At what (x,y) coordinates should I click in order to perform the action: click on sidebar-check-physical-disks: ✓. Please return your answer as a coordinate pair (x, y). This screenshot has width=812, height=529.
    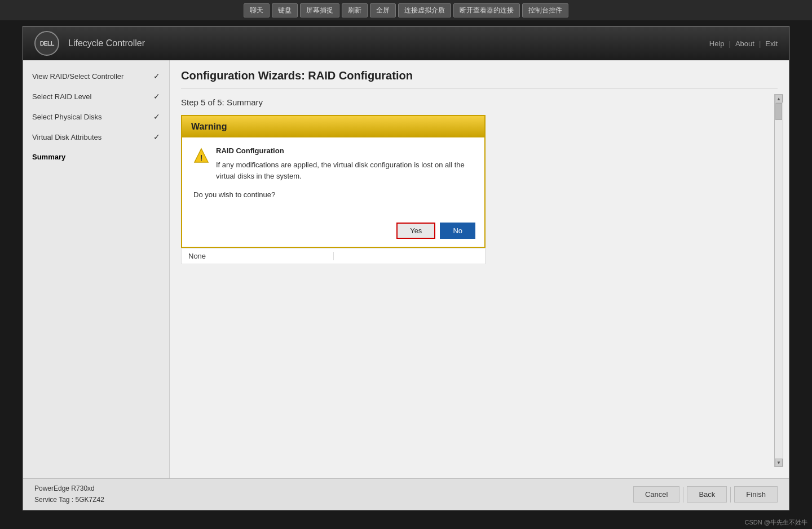
    Looking at the image, I should click on (157, 117).